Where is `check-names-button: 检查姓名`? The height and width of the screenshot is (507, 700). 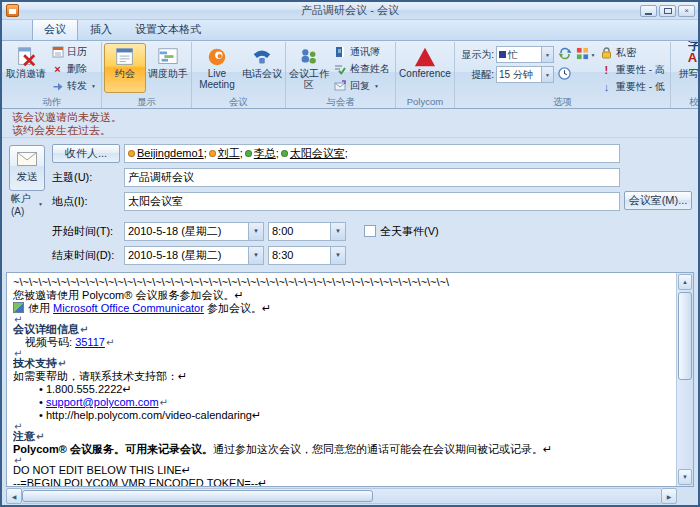
check-names-button: 检查姓名 is located at coordinates (362, 69).